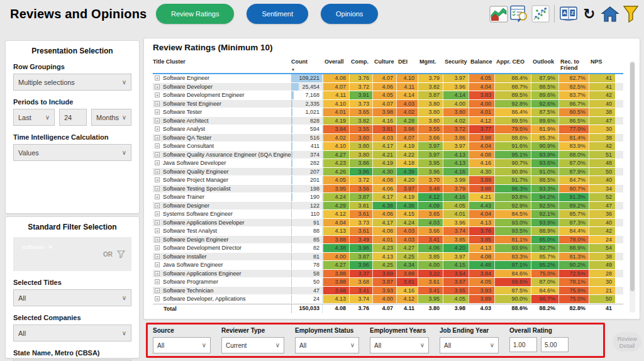  I want to click on table-row: +Software Test Engineer2,3354.103.734.07…, so click(388, 104).